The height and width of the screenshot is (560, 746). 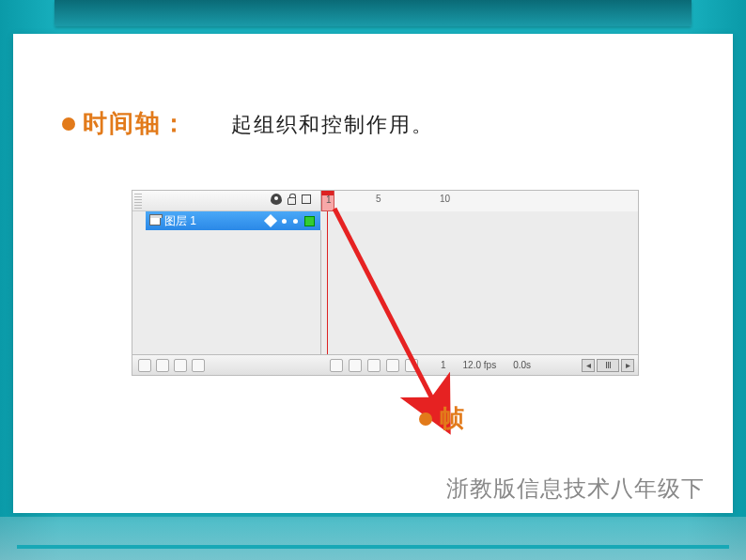 What do you see at coordinates (610, 366) in the screenshot?
I see `timeline-scroll: ◂ Ⅲ ▸` at bounding box center [610, 366].